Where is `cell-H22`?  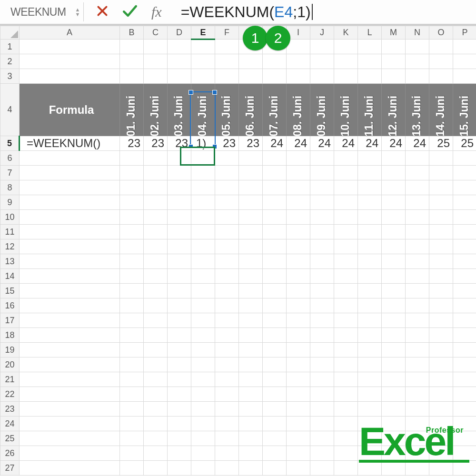
cell-H22 is located at coordinates (275, 394).